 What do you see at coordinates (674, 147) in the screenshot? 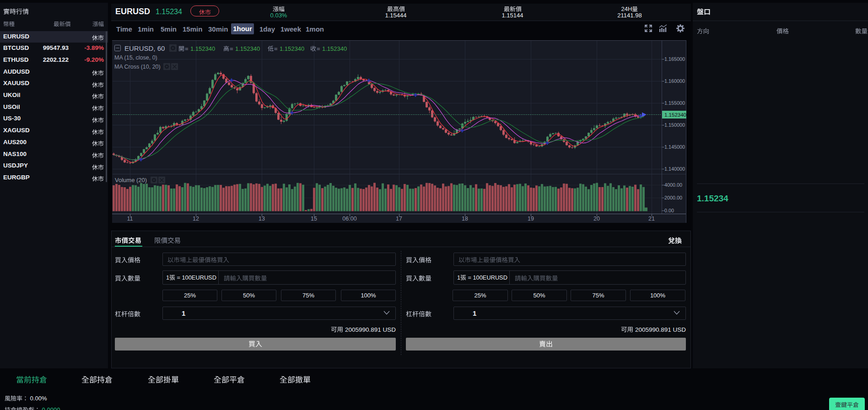
I see `svg-text: 1.145000` at bounding box center [674, 147].